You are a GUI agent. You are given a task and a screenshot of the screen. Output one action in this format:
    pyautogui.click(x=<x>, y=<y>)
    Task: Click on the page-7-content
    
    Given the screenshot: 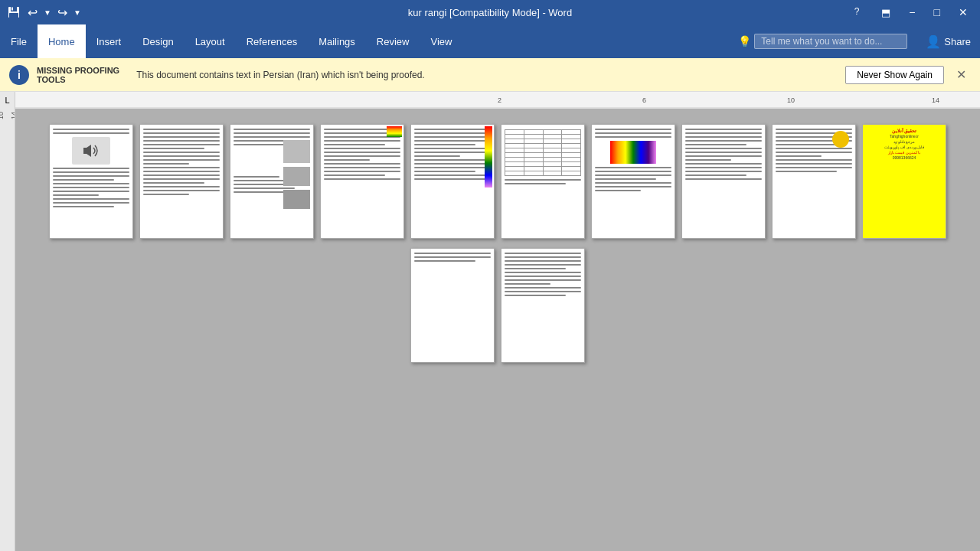 What is the action you would take?
    pyautogui.click(x=633, y=181)
    